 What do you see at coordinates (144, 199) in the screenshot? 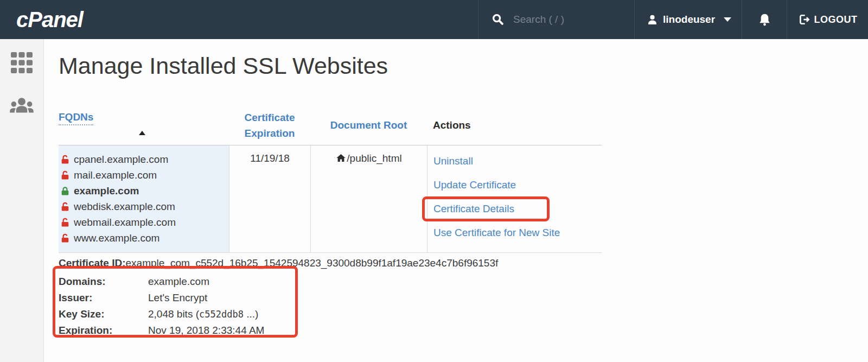
I see `fqdns-cell: cpanel.example.com mail.example.com exam…` at bounding box center [144, 199].